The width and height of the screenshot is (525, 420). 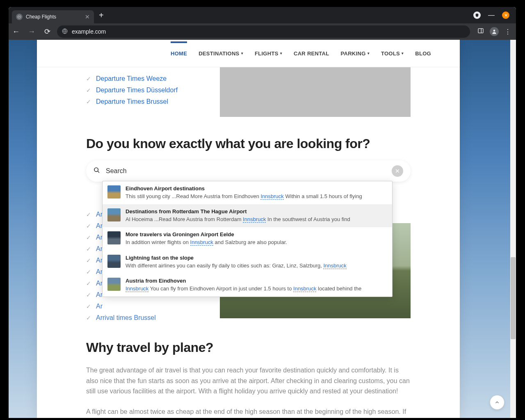 What do you see at coordinates (53, 17) in the screenshot?
I see `browser-tab: Cheap Flights ✕` at bounding box center [53, 17].